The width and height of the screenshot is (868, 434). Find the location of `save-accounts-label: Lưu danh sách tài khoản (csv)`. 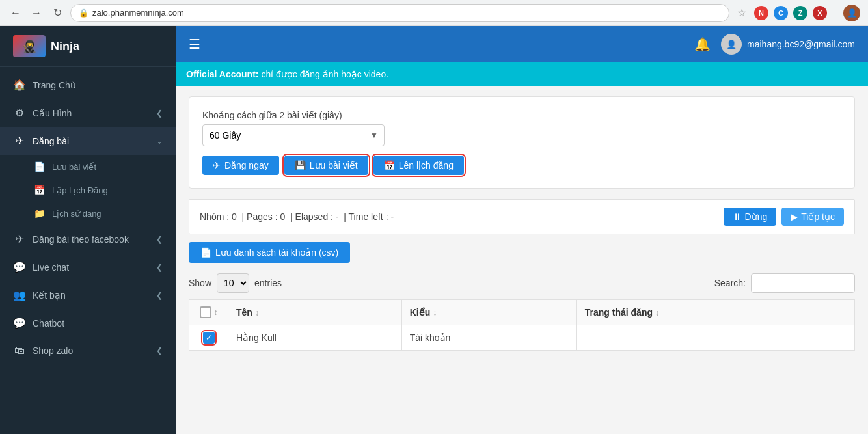

save-accounts-label: Lưu danh sách tài khoản (csv) is located at coordinates (277, 252).